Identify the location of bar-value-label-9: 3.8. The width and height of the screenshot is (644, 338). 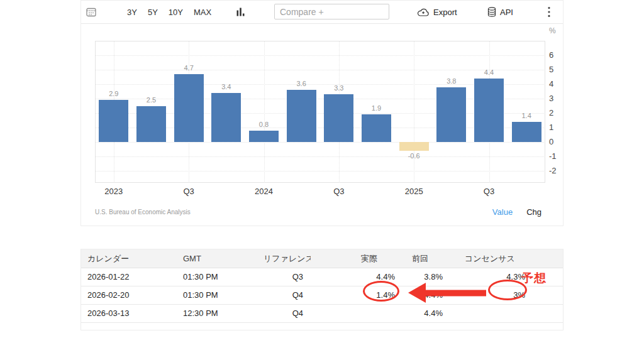
(452, 81).